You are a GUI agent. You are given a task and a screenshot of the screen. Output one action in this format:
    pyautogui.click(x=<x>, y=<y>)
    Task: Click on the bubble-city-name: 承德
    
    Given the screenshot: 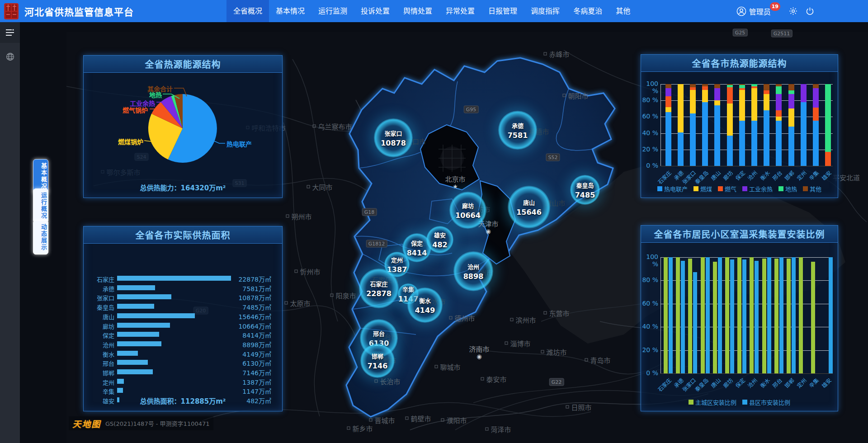 What is the action you would take?
    pyautogui.click(x=518, y=126)
    